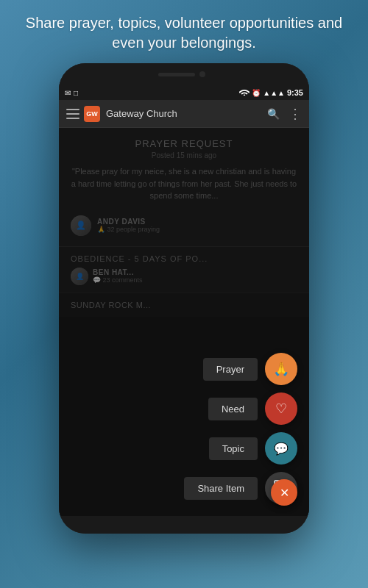 The width and height of the screenshot is (368, 588). Describe the element at coordinates (281, 409) in the screenshot. I see `need-fab-button: ♡` at that location.